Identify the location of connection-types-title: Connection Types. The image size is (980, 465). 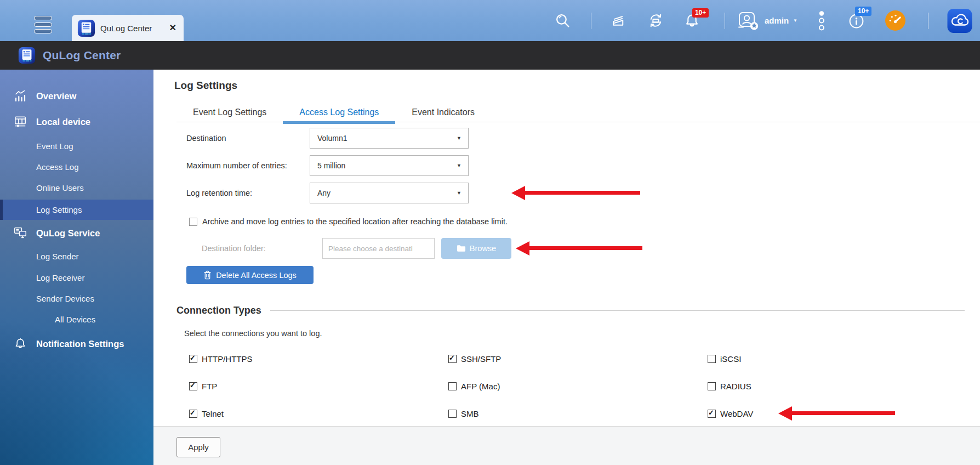
(219, 310).